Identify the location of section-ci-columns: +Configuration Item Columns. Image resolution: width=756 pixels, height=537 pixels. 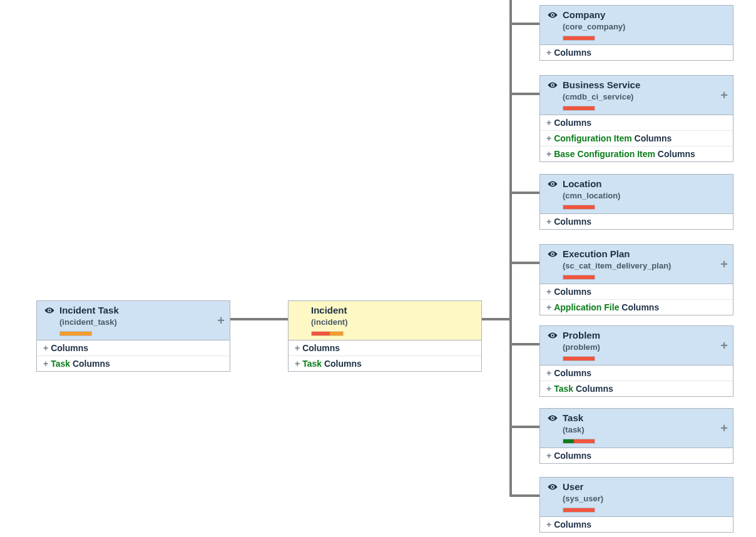
(636, 139).